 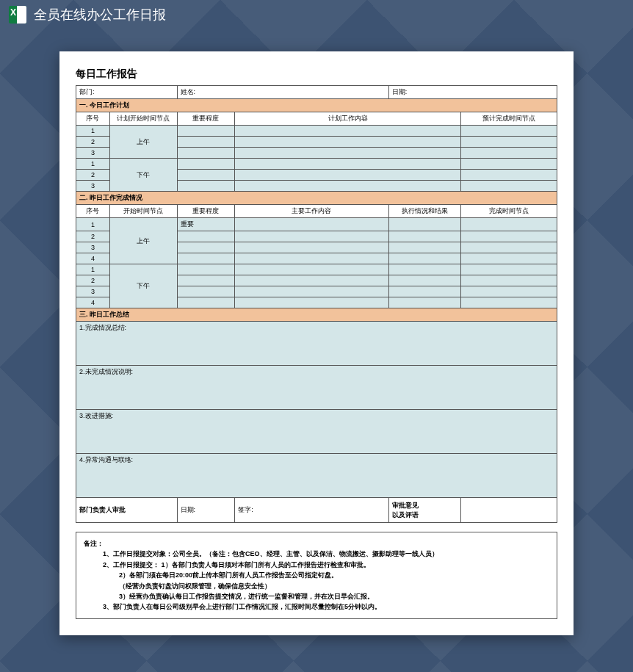 I want to click on notes-box: 备注： 1、工作日报提交对象：公司全员。（备注：包含CEO、经理、主管、以及保洁…, so click(x=316, y=576).